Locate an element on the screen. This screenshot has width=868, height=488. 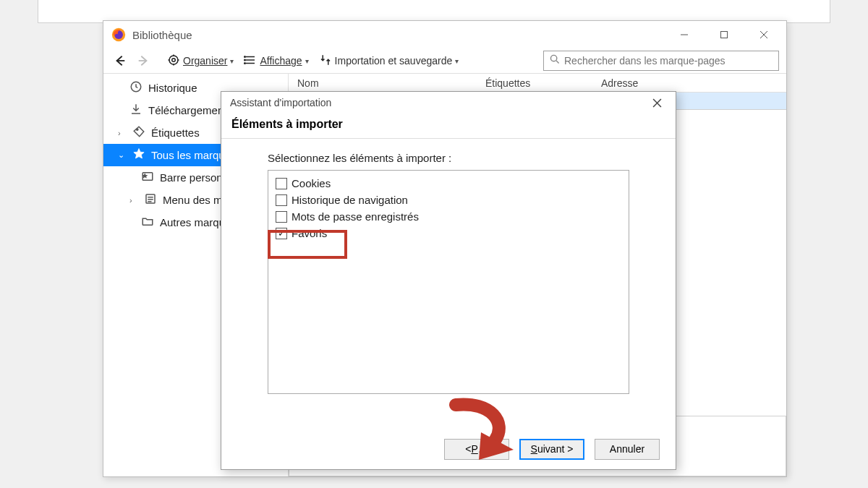
bookmarks-menu-icon is located at coordinates (150, 200).